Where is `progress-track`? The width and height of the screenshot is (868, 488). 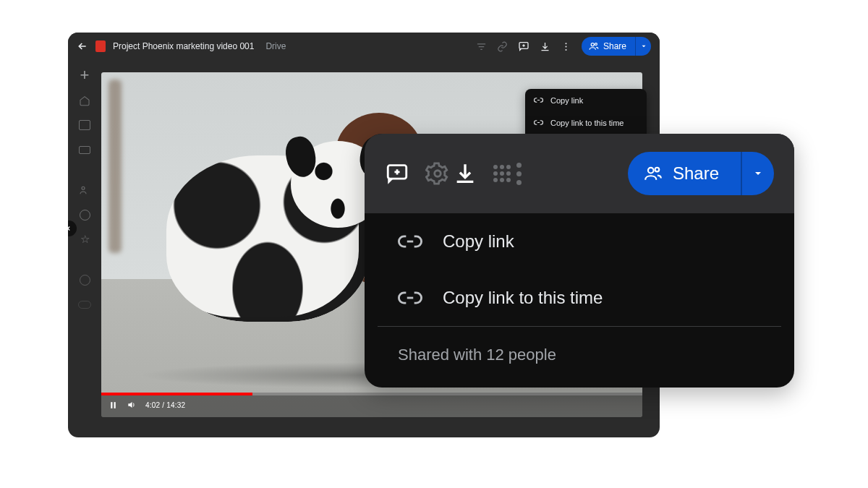 progress-track is located at coordinates (372, 394).